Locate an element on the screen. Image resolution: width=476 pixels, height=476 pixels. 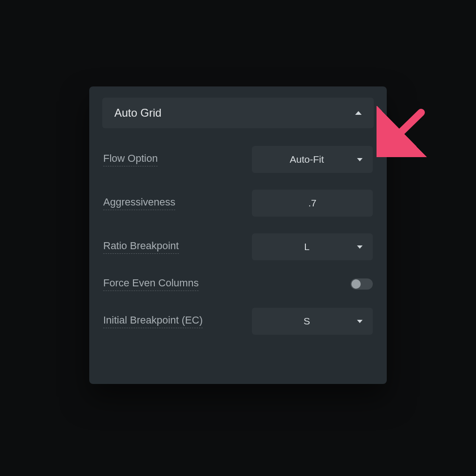
row-force-even-columns: Force Even Columns is located at coordinates (238, 284).